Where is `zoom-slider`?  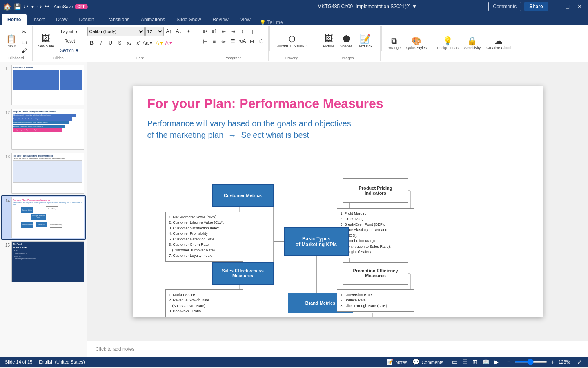
zoom-slider is located at coordinates (531, 362).